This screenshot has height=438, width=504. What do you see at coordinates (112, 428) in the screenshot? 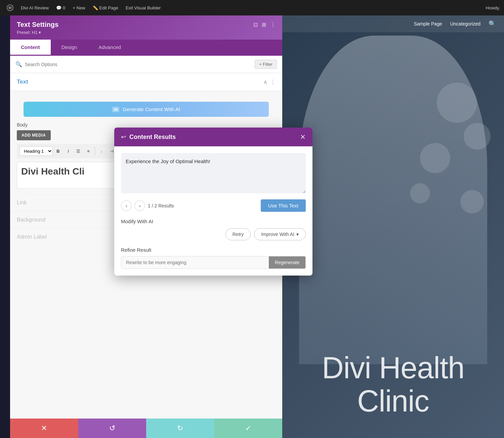
I see `undo-button: ↺` at bounding box center [112, 428].